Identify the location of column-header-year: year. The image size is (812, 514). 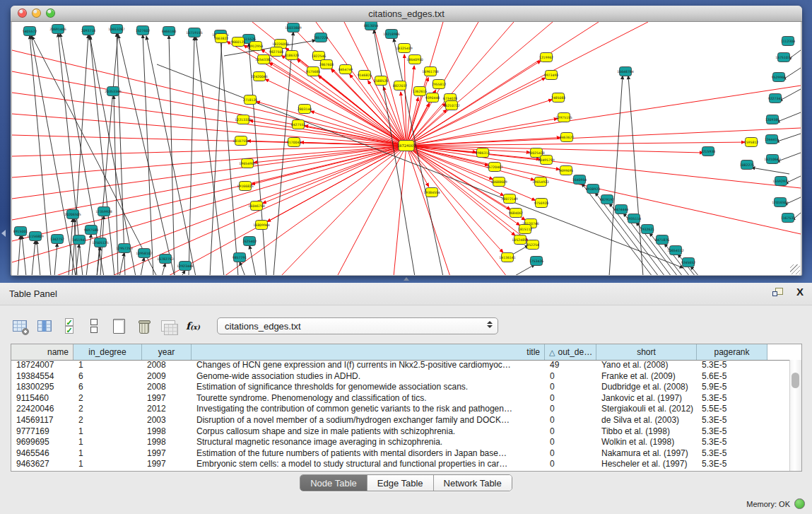
(167, 352).